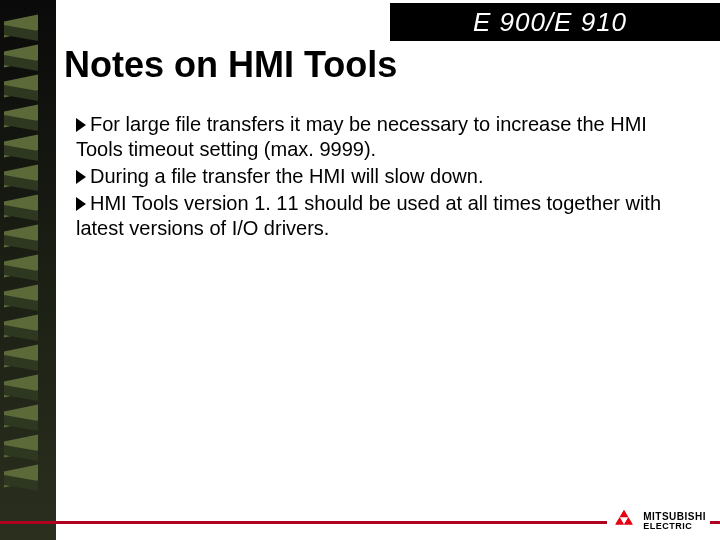 Image resolution: width=720 pixels, height=540 pixels. I want to click on bullet-text: During a file transfer the HMI will slow…, so click(286, 176).